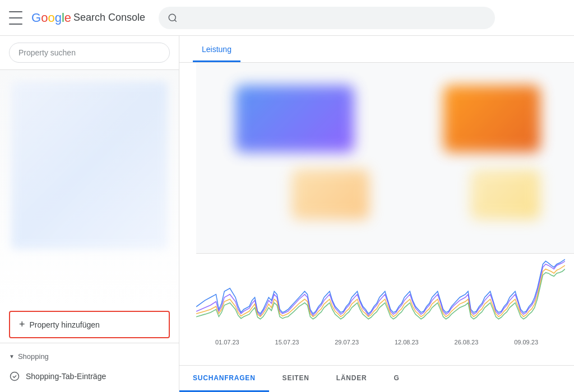 The height and width of the screenshot is (392, 574). Describe the element at coordinates (16, 18) in the screenshot. I see `menu-icon` at that location.